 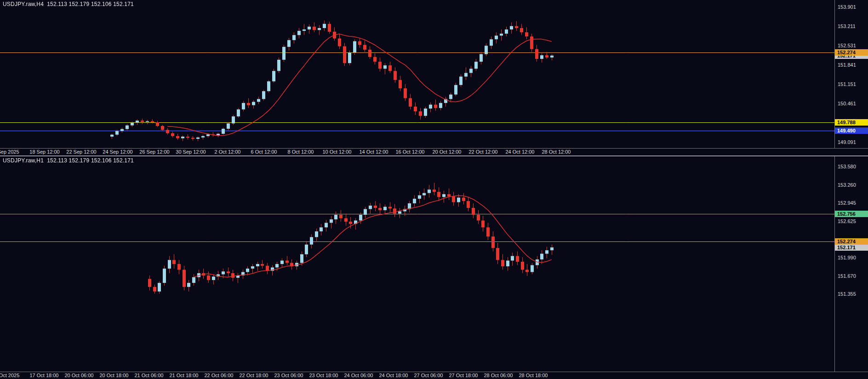 I want to click on time-label: 6 Oct 12:00, so click(x=264, y=152).